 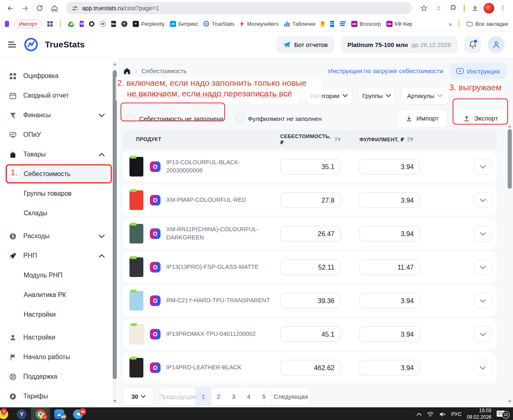 I want to click on taskbar-chrome-icon, so click(x=40, y=413).